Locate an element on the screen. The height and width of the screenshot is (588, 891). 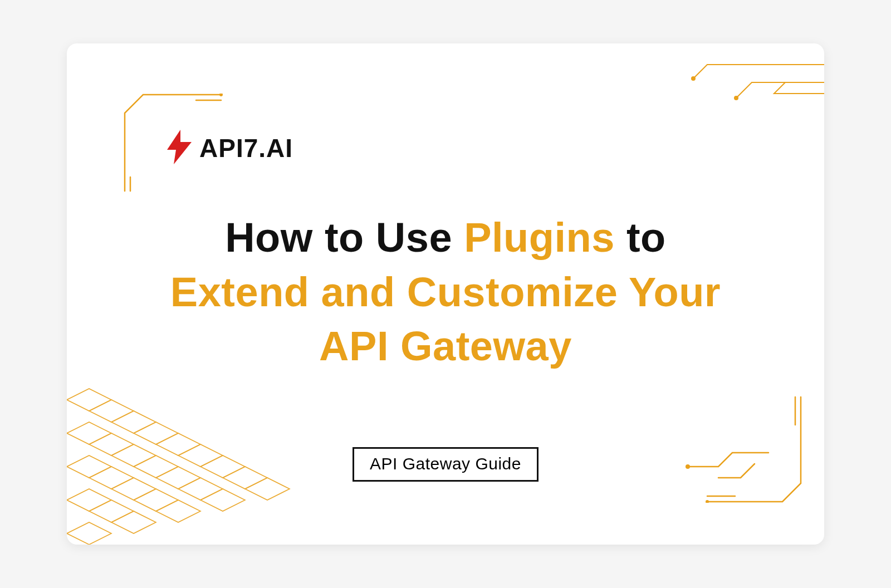
corner-bottom-left-pattern is located at coordinates (184, 455).